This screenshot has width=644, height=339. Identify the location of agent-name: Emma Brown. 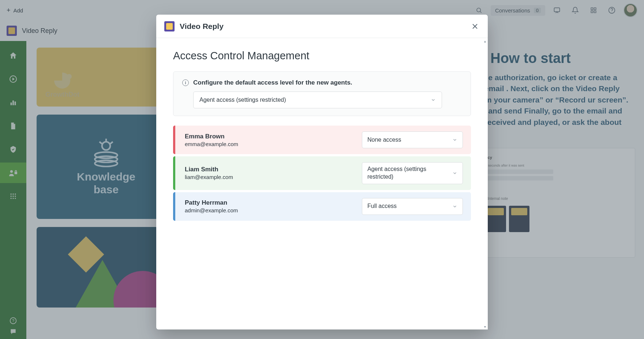
(211, 137).